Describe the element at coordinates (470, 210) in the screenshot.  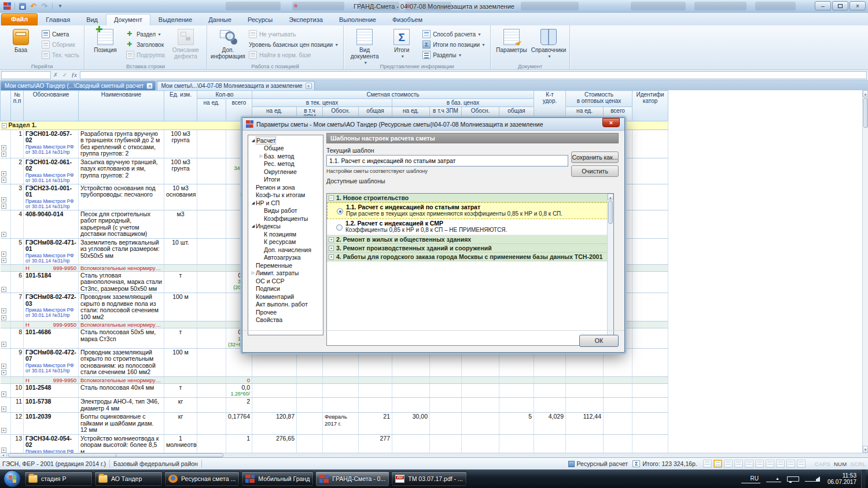
I see `template-item: 1.1. Расчет с индексацией по статьям зат…` at that location.